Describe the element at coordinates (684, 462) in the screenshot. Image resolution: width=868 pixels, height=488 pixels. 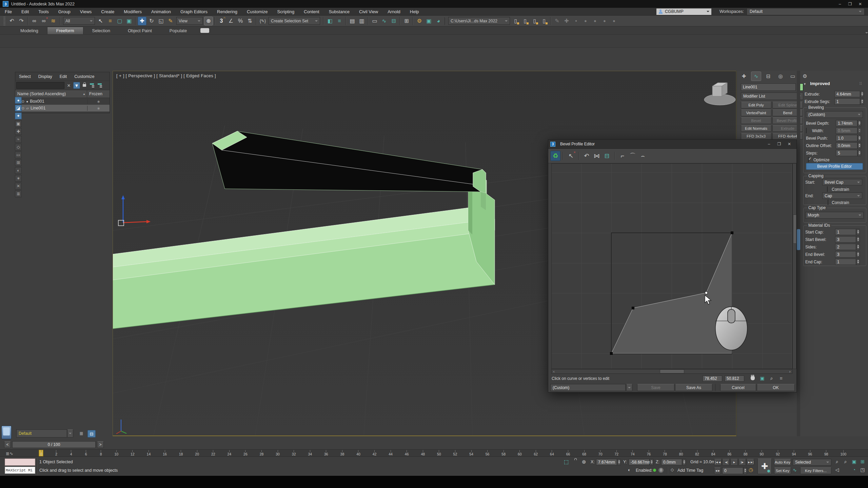
I see `z-spinner` at that location.